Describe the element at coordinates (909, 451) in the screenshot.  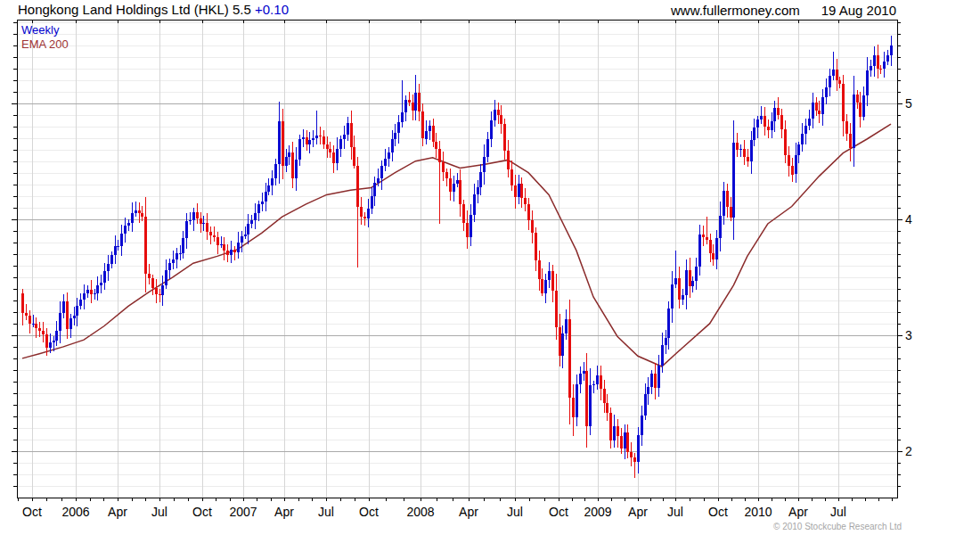
I see `y-axis-label: 2` at that location.